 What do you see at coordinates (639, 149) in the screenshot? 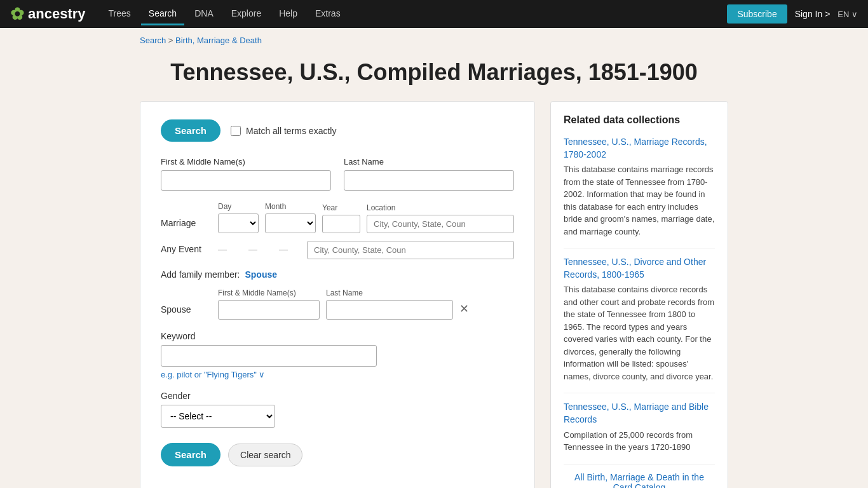
I see `collection-link-1: Tennessee, U.S., Marriage Records, 1780-…` at bounding box center [639, 149].